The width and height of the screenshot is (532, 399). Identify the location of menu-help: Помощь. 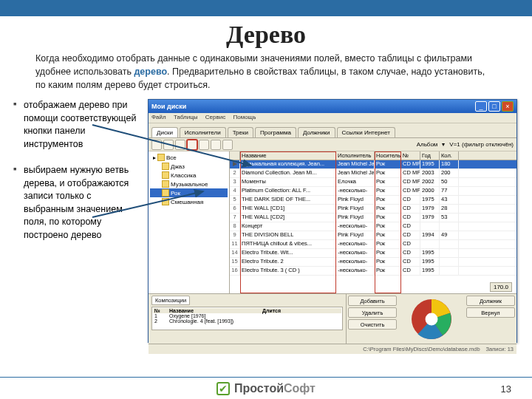
(244, 117).